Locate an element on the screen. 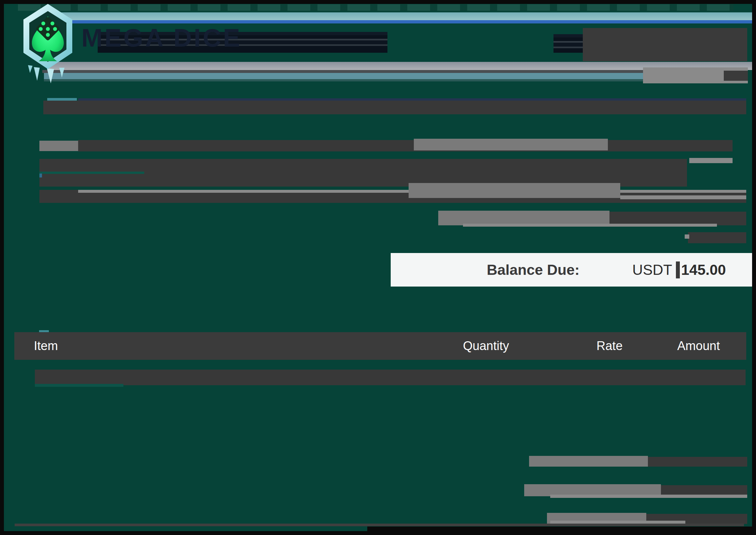 The image size is (756, 535). redacted-subtotal-value is located at coordinates (698, 462).